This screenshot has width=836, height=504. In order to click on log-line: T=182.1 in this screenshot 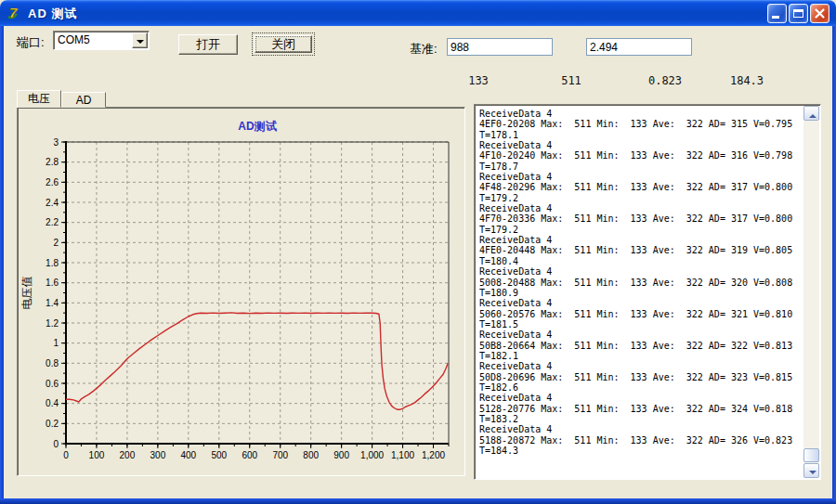, I will do `click(641, 356)`.